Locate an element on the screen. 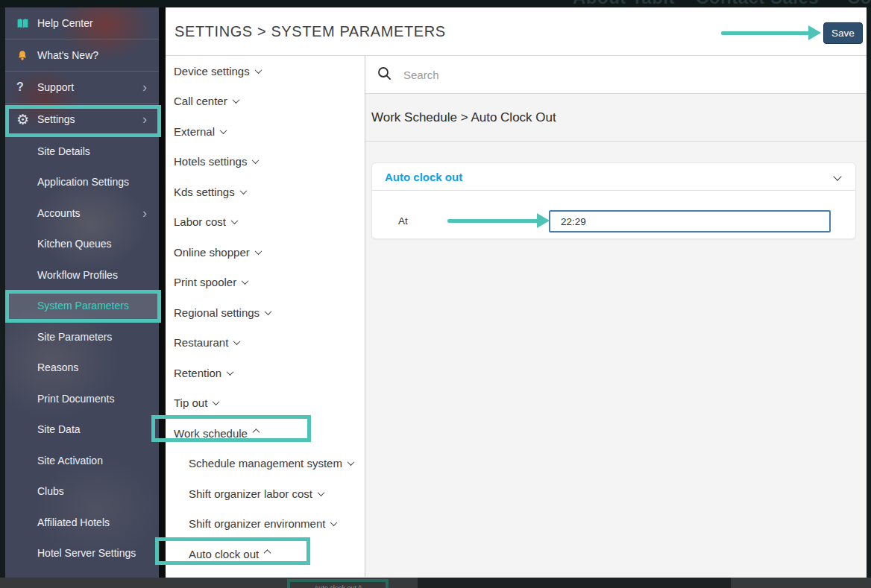 This screenshot has width=871, height=588. category-item-online-shopper: Online shopper is located at coordinates (265, 252).